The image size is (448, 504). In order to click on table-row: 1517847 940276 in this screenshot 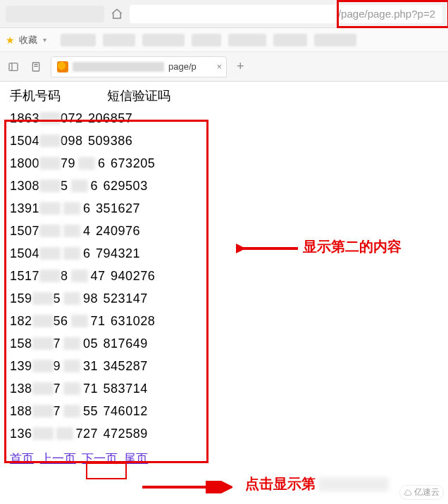, I will do `click(224, 276)`.